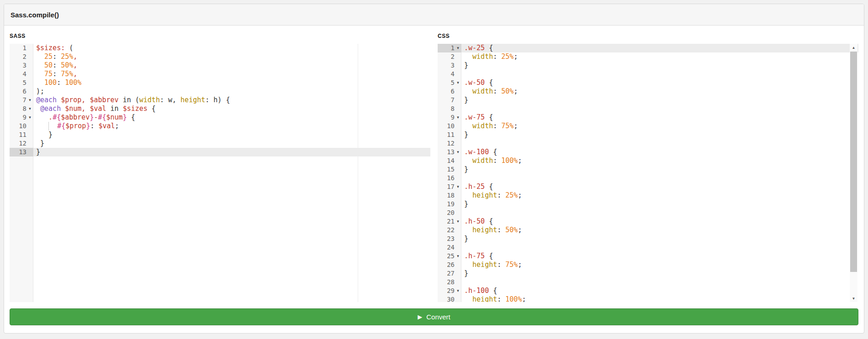 This screenshot has width=868, height=339. I want to click on line-number: 10, so click(19, 126).